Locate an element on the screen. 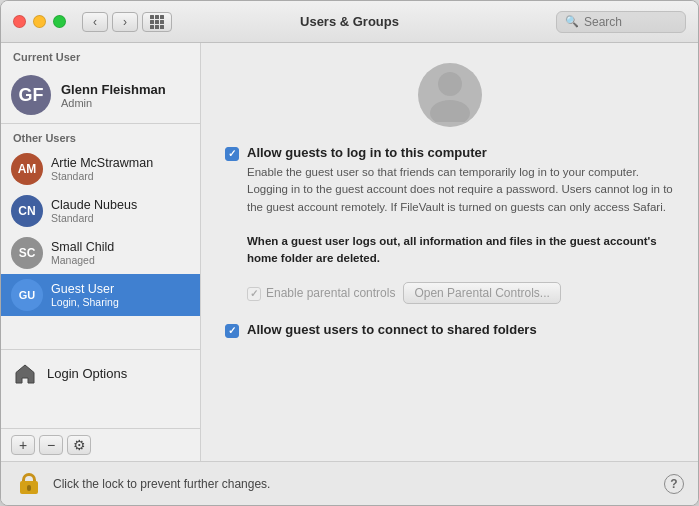 The height and width of the screenshot is (506, 699). allow-guests-warning: When a guest user logs out, all informat… is located at coordinates (452, 250).